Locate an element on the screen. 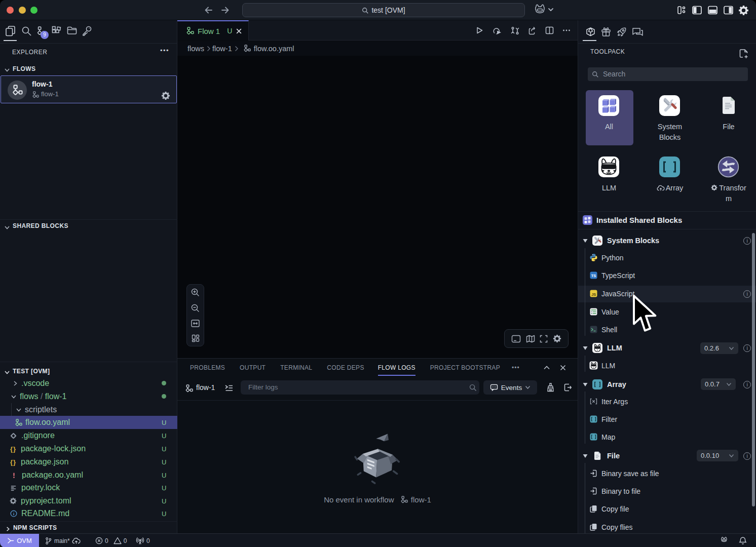 This screenshot has height=547, width=756. svg-text: TS is located at coordinates (593, 276).